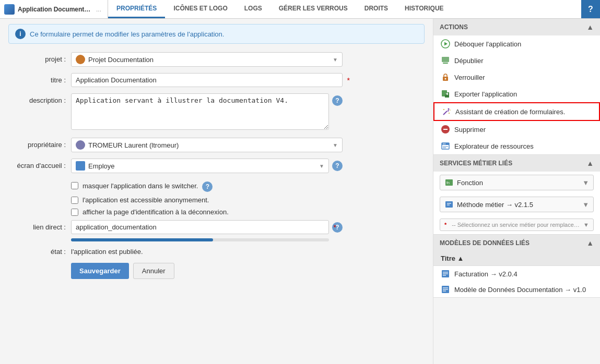  What do you see at coordinates (517, 27) in the screenshot?
I see `actions-header: ACTIONS ▲` at bounding box center [517, 27].